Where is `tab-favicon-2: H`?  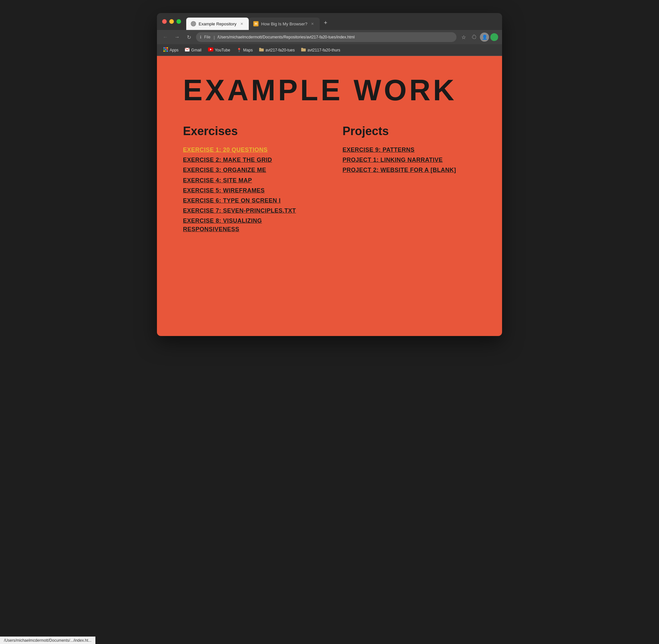
tab-favicon-2: H is located at coordinates (256, 24).